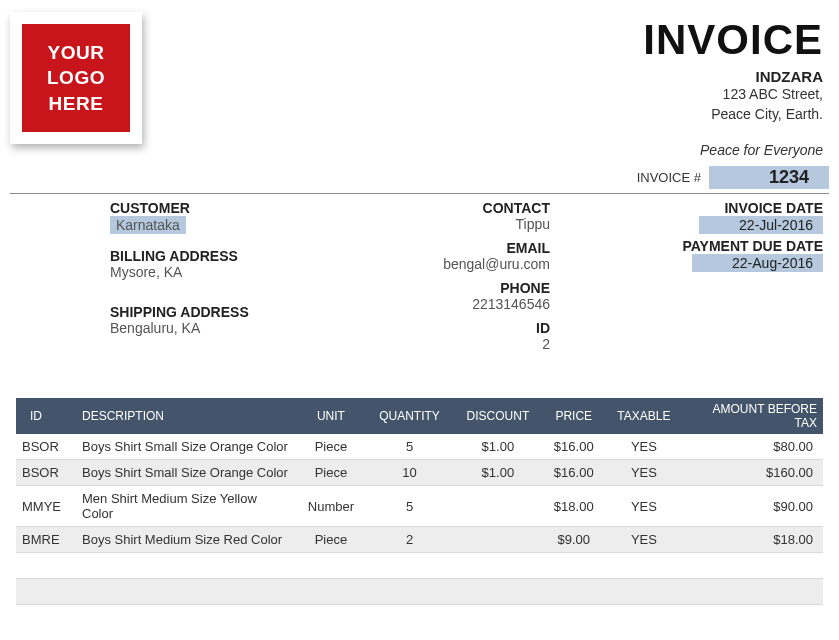  Describe the element at coordinates (460, 278) in the screenshot. I see `contact-column: CONTACT Tippu EMAIL bengal@uru.com PHONE…` at that location.